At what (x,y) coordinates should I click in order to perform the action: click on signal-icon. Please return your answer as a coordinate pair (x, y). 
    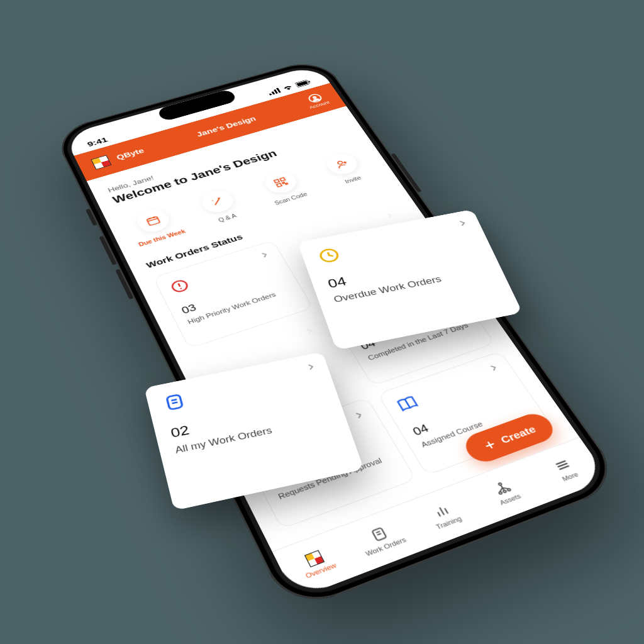
    Looking at the image, I should click on (274, 92).